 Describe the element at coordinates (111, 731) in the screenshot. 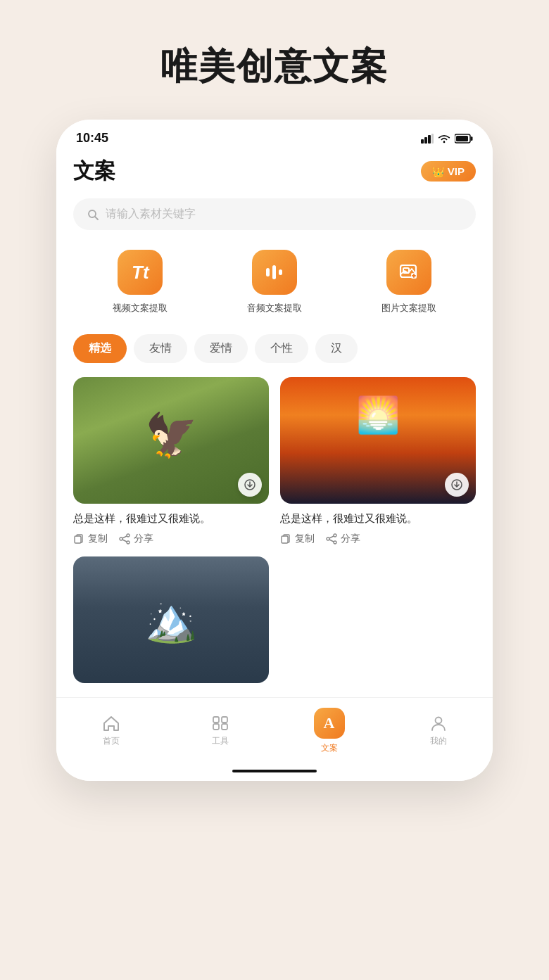

I see `nav-home: 首页` at that location.